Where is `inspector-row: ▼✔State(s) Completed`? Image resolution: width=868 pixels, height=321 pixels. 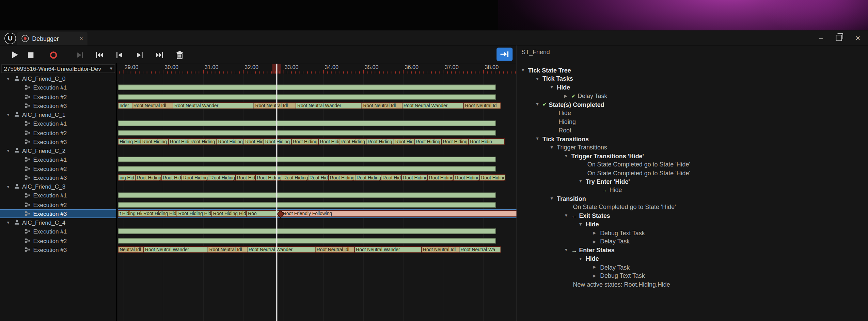
inspector-row: ▼✔State(s) Completed is located at coordinates (570, 104).